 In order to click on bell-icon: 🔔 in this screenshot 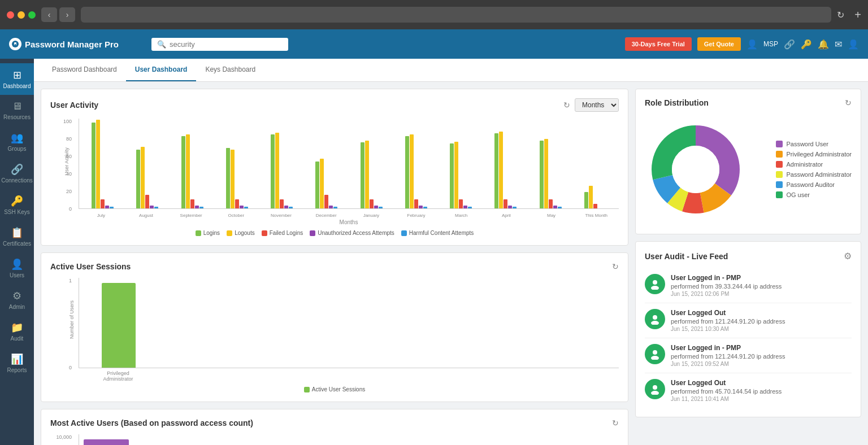, I will do `click(823, 44)`.